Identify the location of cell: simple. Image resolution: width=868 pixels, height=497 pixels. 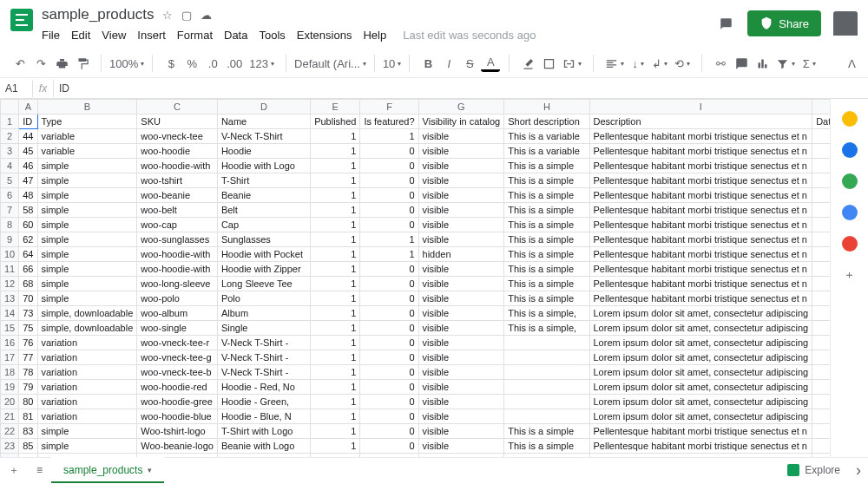
(87, 255).